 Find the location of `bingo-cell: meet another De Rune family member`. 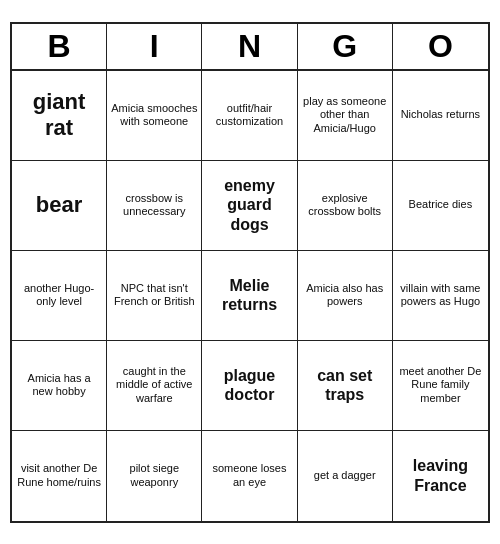

bingo-cell: meet another De Rune family member is located at coordinates (440, 386).